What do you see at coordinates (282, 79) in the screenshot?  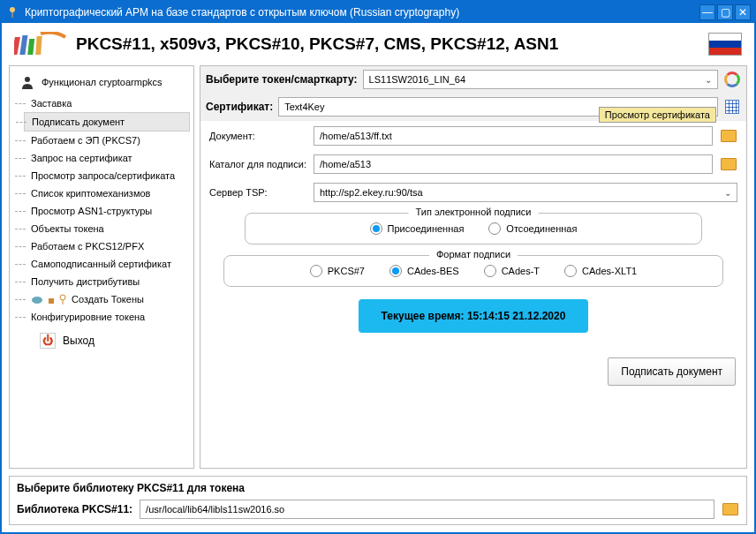 I see `token-label: Выберите токен/смарткарту:` at bounding box center [282, 79].